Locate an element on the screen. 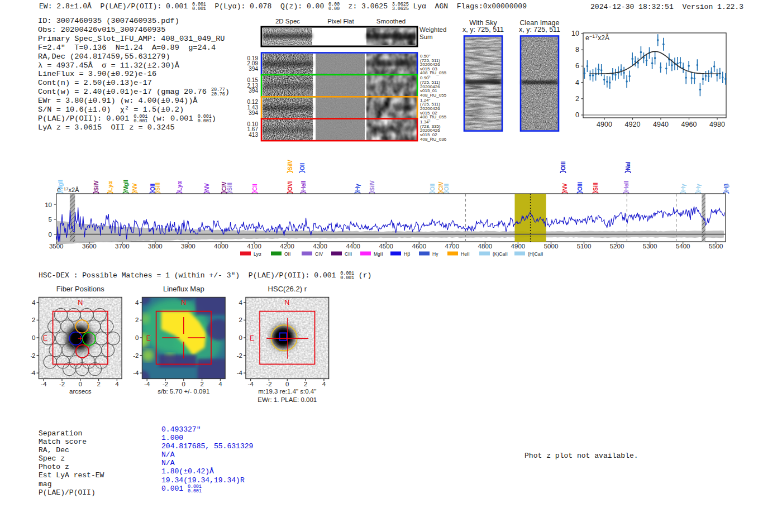 The height and width of the screenshot is (532, 782). svg-text: 4940 is located at coordinates (661, 124).